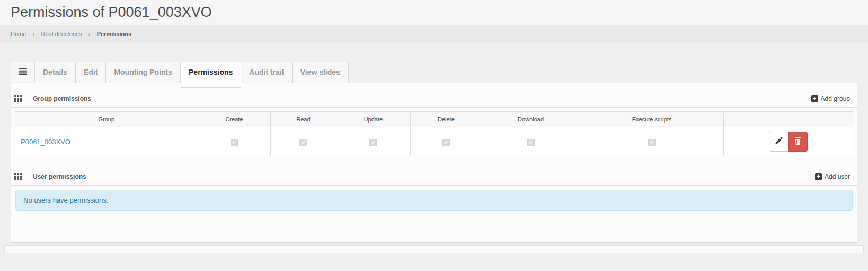 This screenshot has height=271, width=868. What do you see at coordinates (652, 120) in the screenshot?
I see `col-header-execute-scripts: Execute scripts` at bounding box center [652, 120].